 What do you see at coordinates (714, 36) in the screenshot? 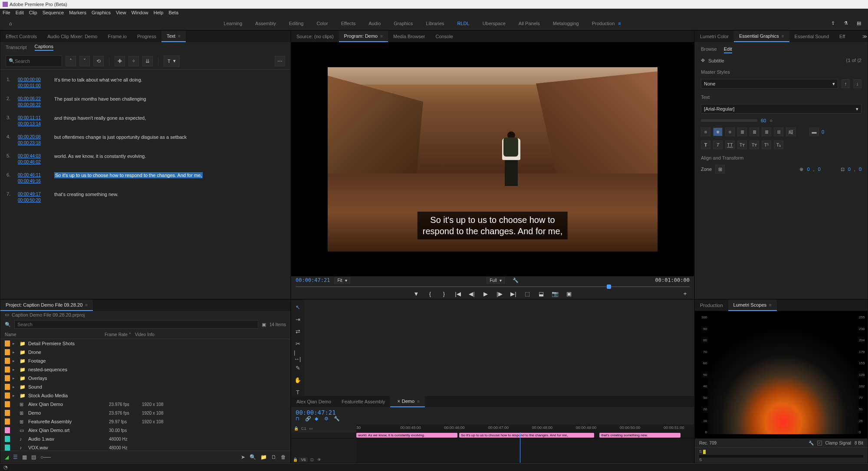
I see `tab-lumetri-color: Lumetri Color` at bounding box center [714, 36].